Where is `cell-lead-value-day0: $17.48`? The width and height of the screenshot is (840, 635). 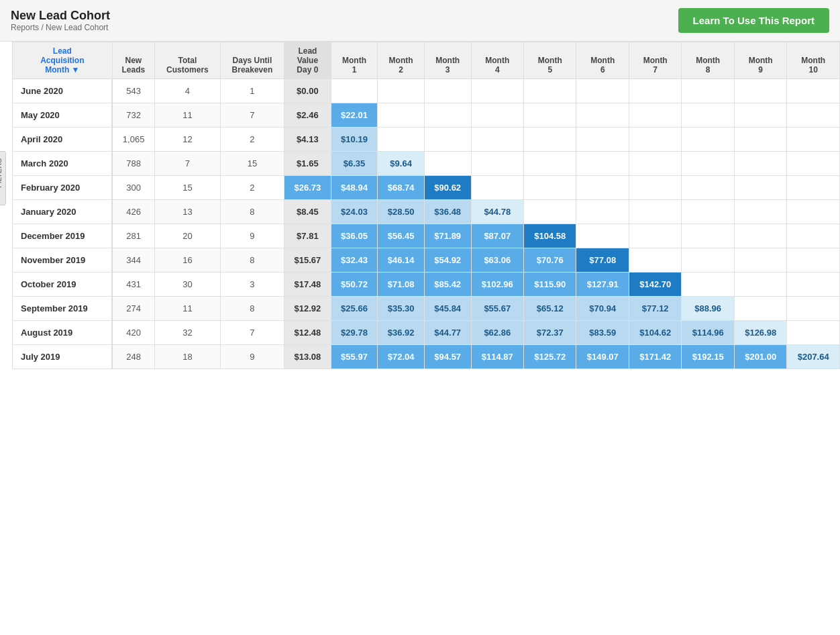
cell-lead-value-day0: $17.48 is located at coordinates (308, 285).